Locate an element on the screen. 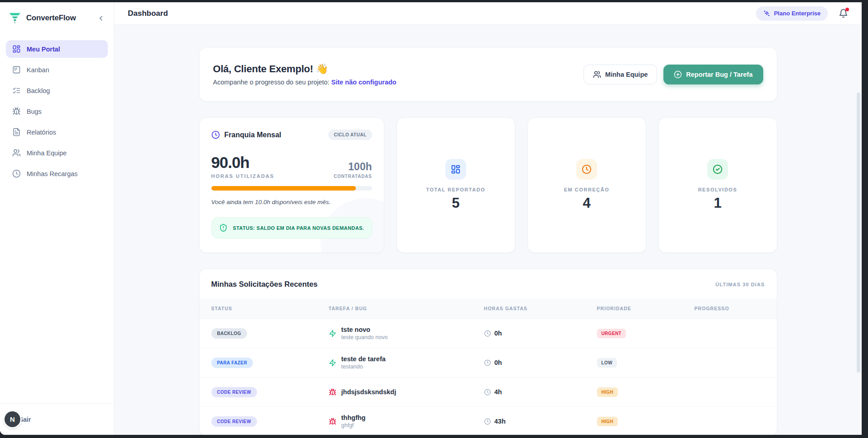 This screenshot has width=868, height=438. table-row: CODE REVIEW jhdsjsdsksndskdj is located at coordinates (488, 392).